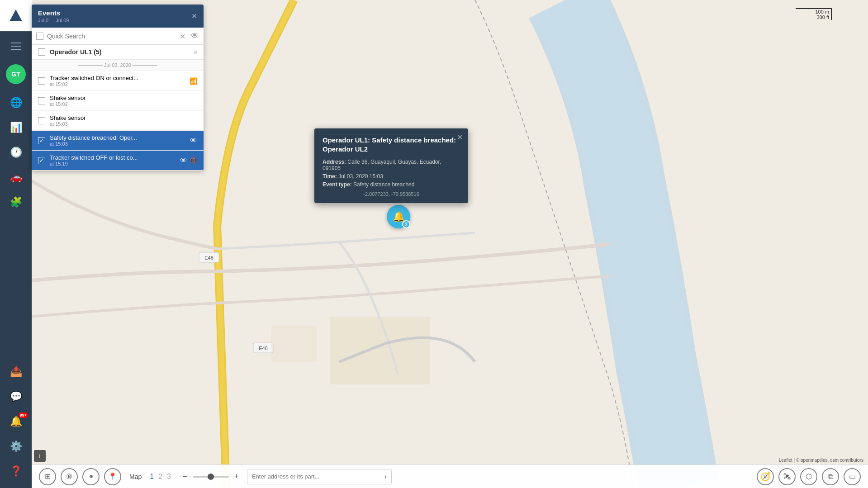  What do you see at coordinates (195, 52) in the screenshot?
I see `group-collapse-icon: ≡` at bounding box center [195, 52].